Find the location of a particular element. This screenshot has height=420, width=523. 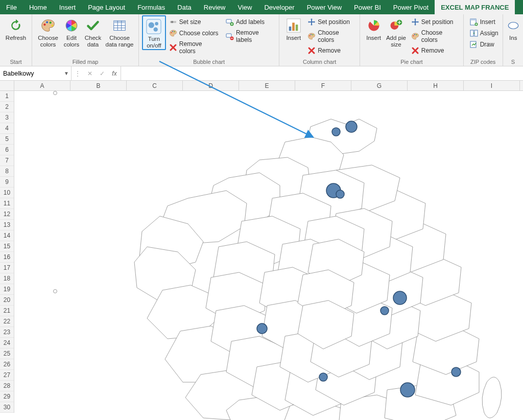

bubble-choose-colors-button: Choose colors is located at coordinates (194, 33).